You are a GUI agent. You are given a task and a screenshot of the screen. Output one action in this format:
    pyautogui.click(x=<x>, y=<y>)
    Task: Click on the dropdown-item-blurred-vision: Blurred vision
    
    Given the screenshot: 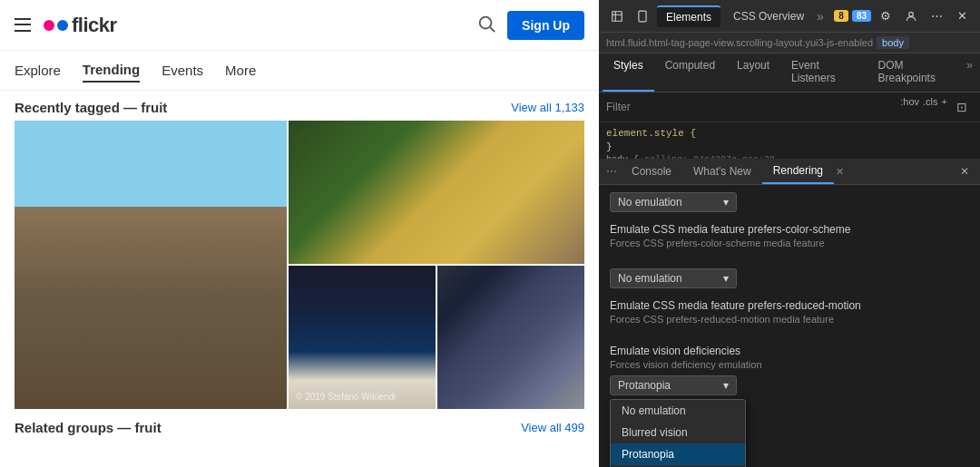 What is the action you would take?
    pyautogui.click(x=678, y=433)
    